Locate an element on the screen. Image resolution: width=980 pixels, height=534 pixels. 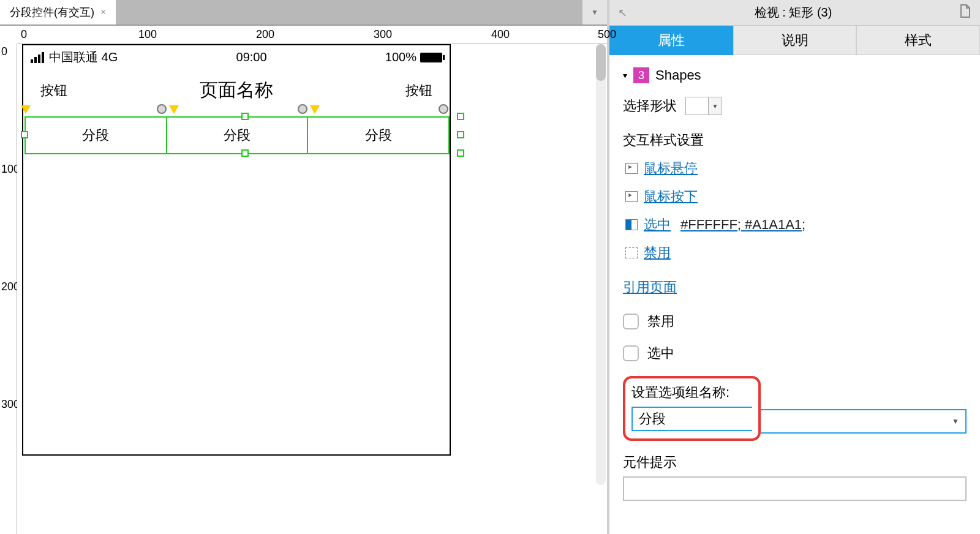
checkbox-disabled-label: 禁用 is located at coordinates (661, 322).